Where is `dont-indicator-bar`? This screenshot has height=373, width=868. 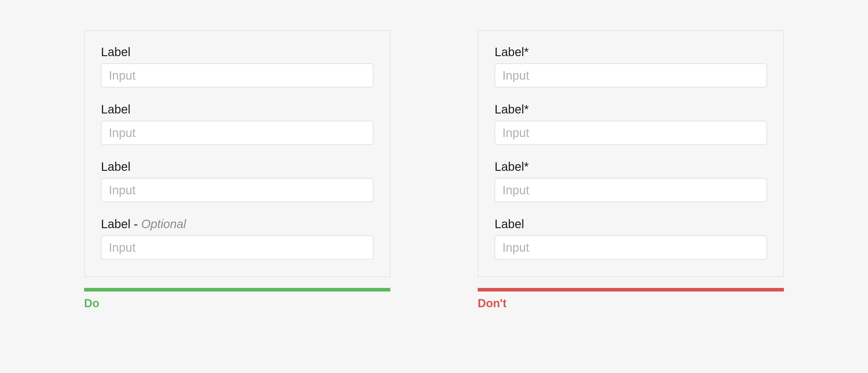
dont-indicator-bar is located at coordinates (631, 290).